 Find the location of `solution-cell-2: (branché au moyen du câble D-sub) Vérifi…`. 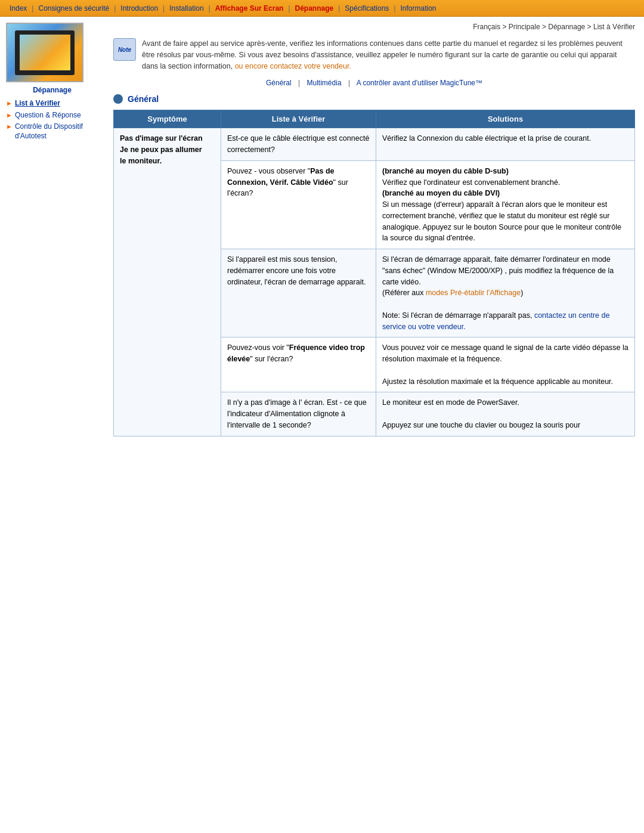

solution-cell-2: (branché au moyen du câble D-sub) Vérifi… is located at coordinates (506, 205).